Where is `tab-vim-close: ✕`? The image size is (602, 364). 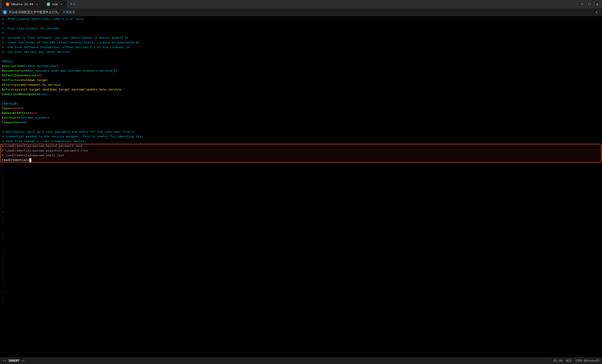 tab-vim-close: ✕ is located at coordinates (62, 4).